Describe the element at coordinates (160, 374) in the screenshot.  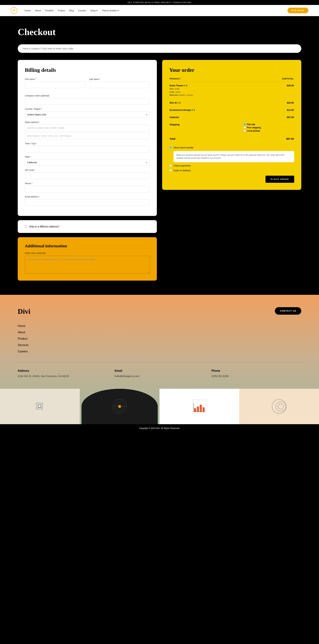
I see `footer-email-section: Email hello@diviagency.com` at that location.